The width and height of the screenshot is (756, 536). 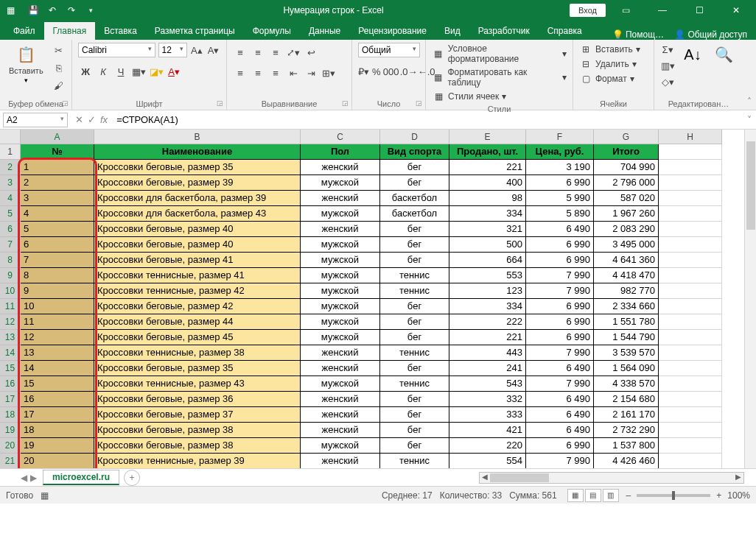 What do you see at coordinates (197, 230) in the screenshot?
I see `cell: Кроссовки беговые, размер 40` at bounding box center [197, 230].